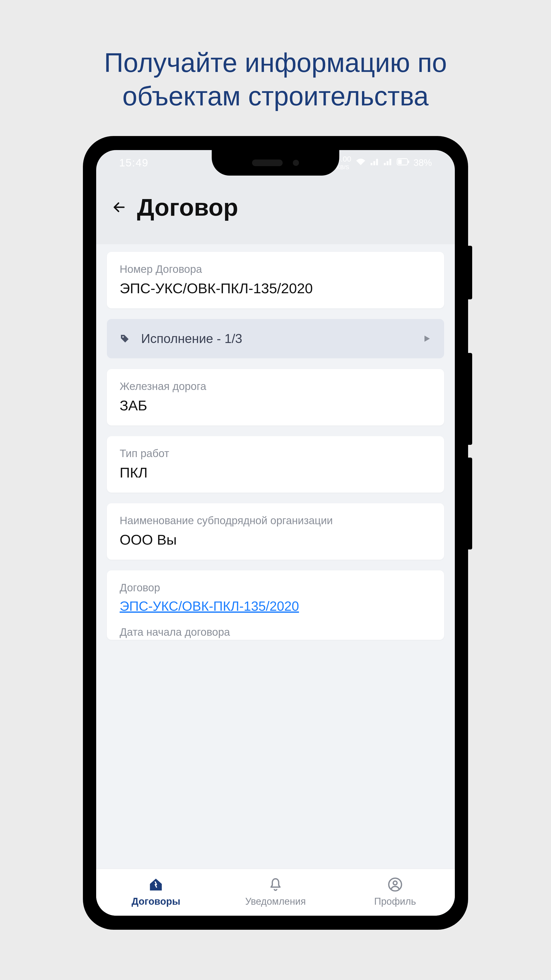 The image size is (551, 980). What do you see at coordinates (275, 632) in the screenshot?
I see `label-start-date: Дата начала договора` at bounding box center [275, 632].